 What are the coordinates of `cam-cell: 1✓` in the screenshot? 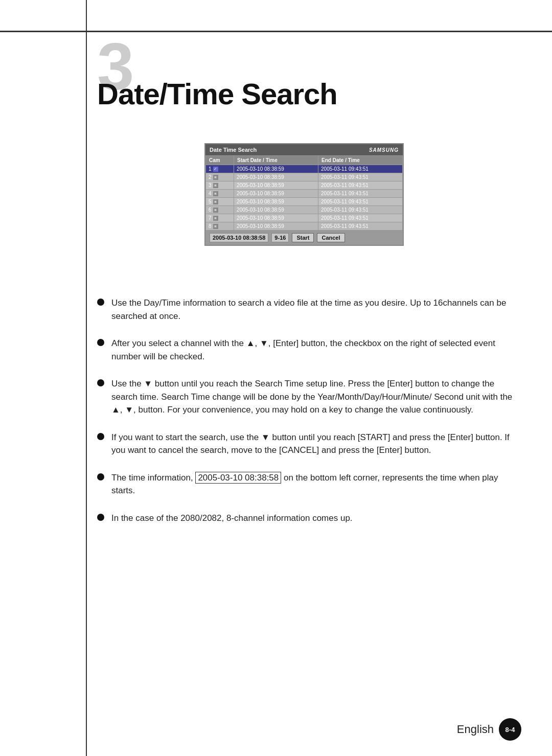 It's located at (220, 169).